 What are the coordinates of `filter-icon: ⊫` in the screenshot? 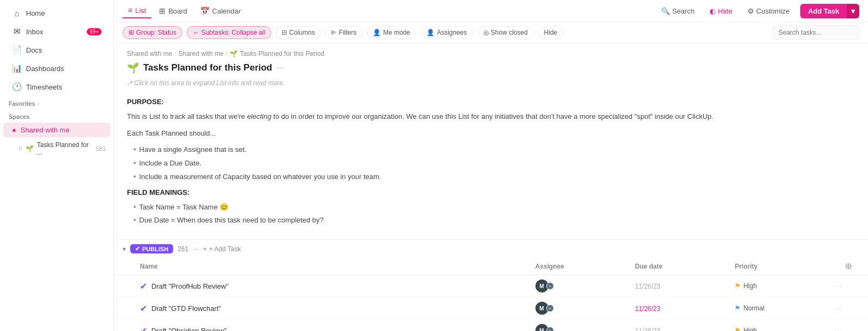 It's located at (334, 33).